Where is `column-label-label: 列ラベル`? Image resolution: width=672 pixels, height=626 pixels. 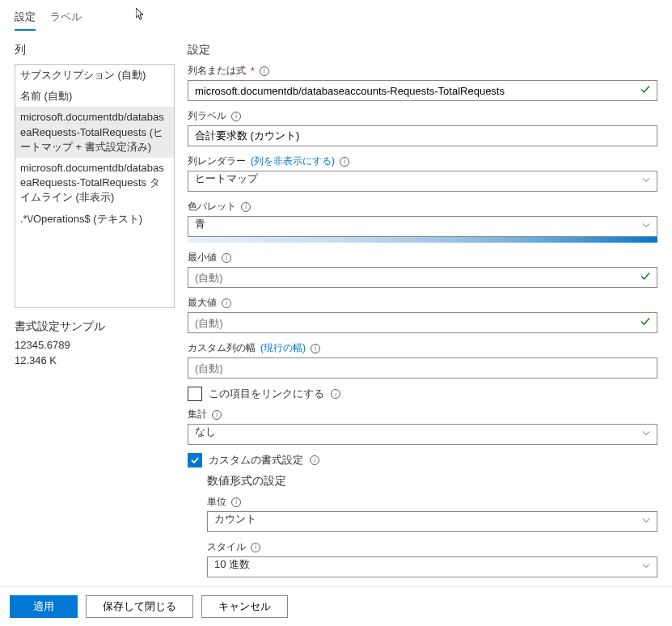 column-label-label: 列ラベル is located at coordinates (207, 116).